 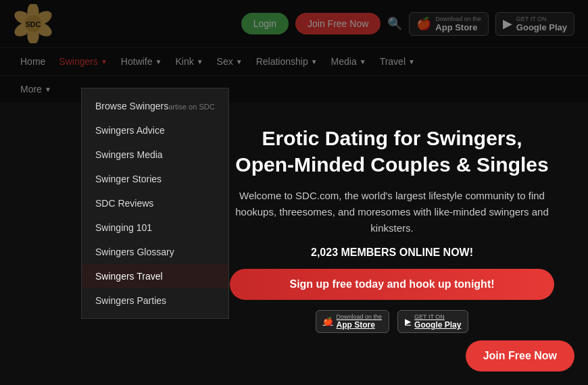 I want to click on dropdown-sdc-reviews: SDC Reviews, so click(x=155, y=203).